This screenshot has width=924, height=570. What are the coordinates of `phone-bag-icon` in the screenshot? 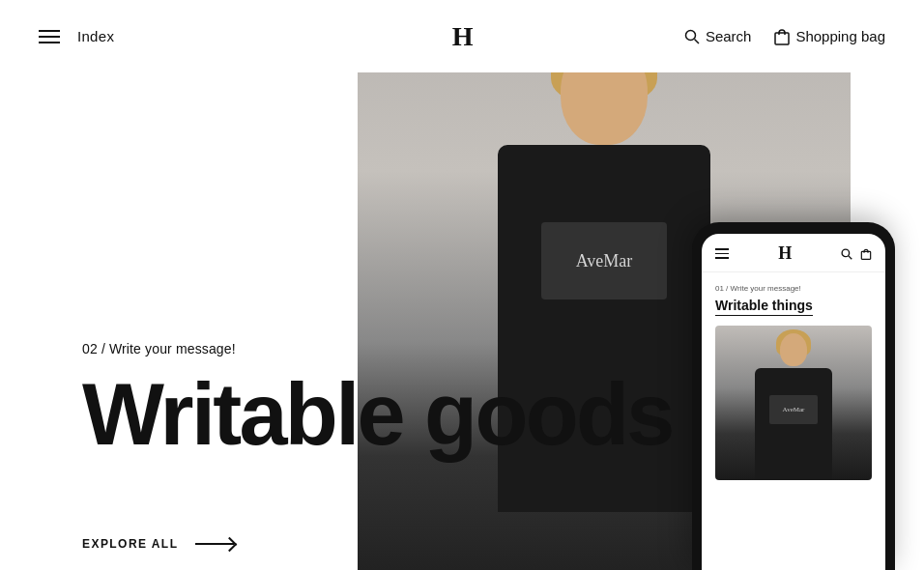 It's located at (866, 254).